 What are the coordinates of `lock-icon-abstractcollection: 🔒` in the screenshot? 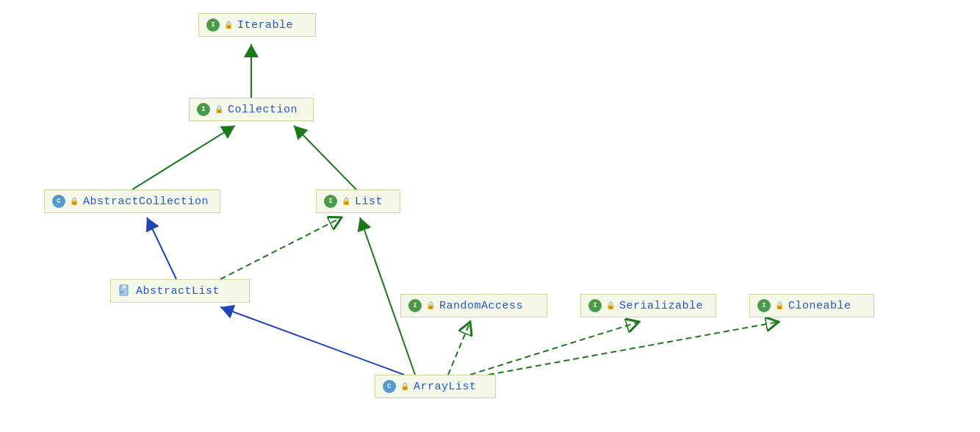 It's located at (74, 201).